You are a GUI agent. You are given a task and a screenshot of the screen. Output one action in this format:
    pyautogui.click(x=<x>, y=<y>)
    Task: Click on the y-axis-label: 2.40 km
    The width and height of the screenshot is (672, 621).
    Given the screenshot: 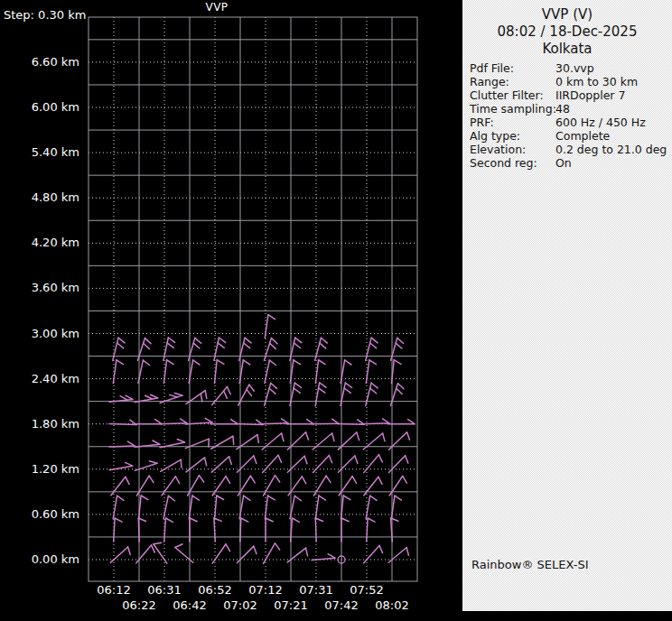 What is the action you would take?
    pyautogui.click(x=40, y=379)
    